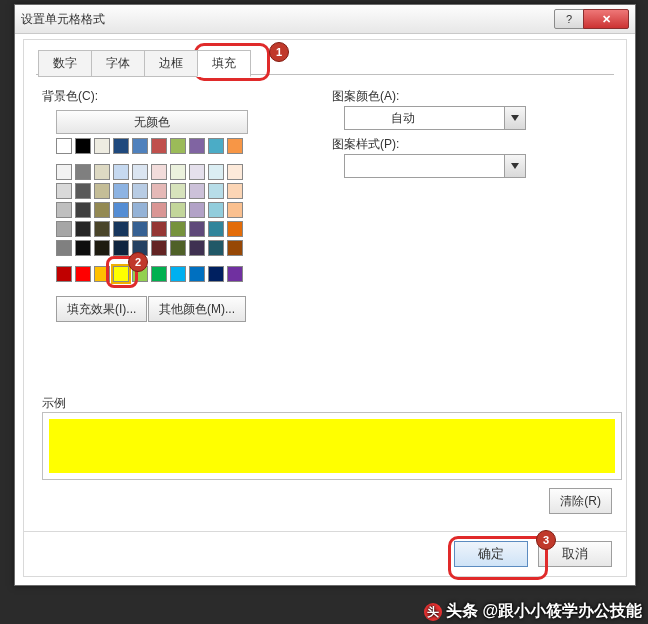 Image resolution: width=648 pixels, height=624 pixels. What do you see at coordinates (366, 96) in the screenshot?
I see `pattern-color-label: 图案颜色(A):` at bounding box center [366, 96].